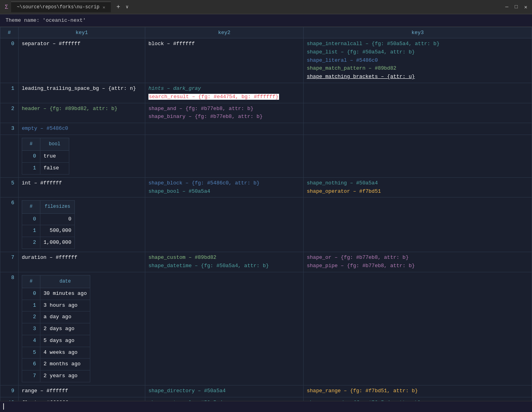 The image size is (532, 412). What do you see at coordinates (61, 7) in the screenshot?
I see `active-tab: ~\source\repos\forks\nu-scrip ✕` at bounding box center [61, 7].